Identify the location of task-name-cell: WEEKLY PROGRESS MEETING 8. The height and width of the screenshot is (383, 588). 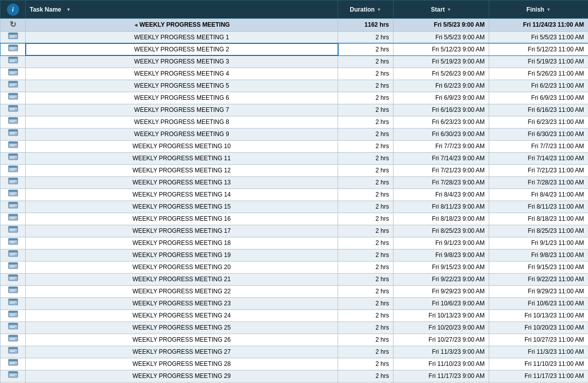
(182, 122).